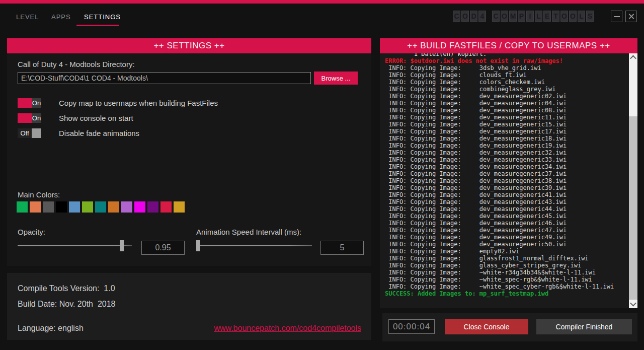 The height and width of the screenshot is (350, 644). I want to click on opacity-slider, so click(74, 246).